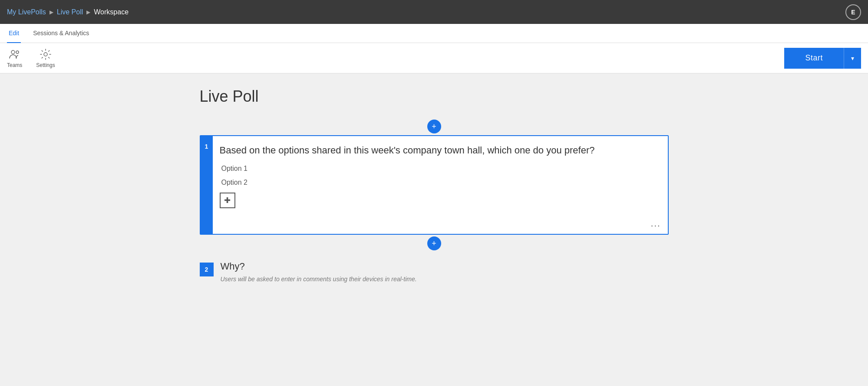 The height and width of the screenshot is (386, 868). I want to click on breadcrumb-root: My LivePolls, so click(26, 12).